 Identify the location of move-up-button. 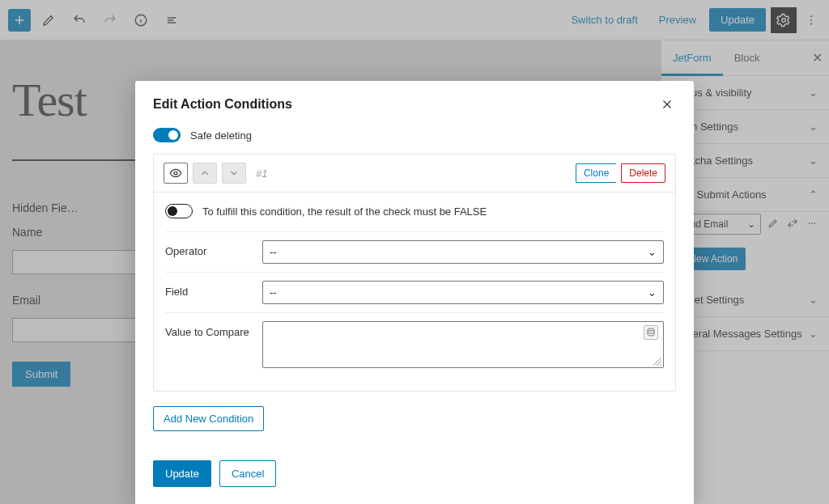
(205, 173).